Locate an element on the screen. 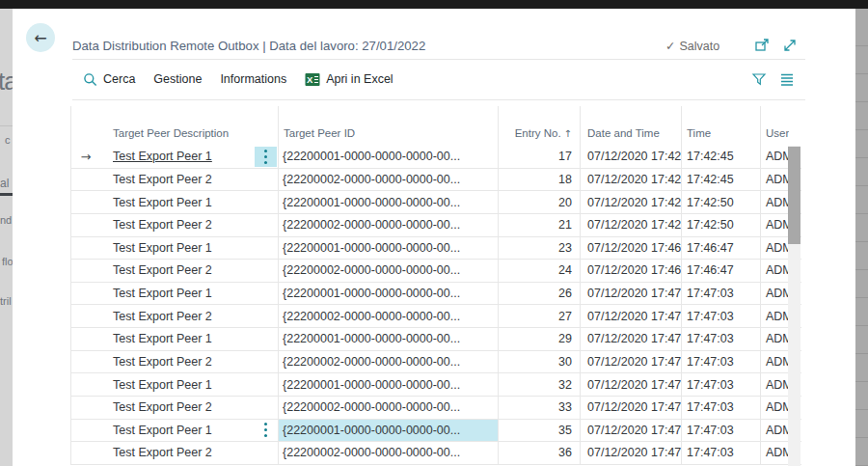  toolbar-item-cerca: Cerca is located at coordinates (109, 79).